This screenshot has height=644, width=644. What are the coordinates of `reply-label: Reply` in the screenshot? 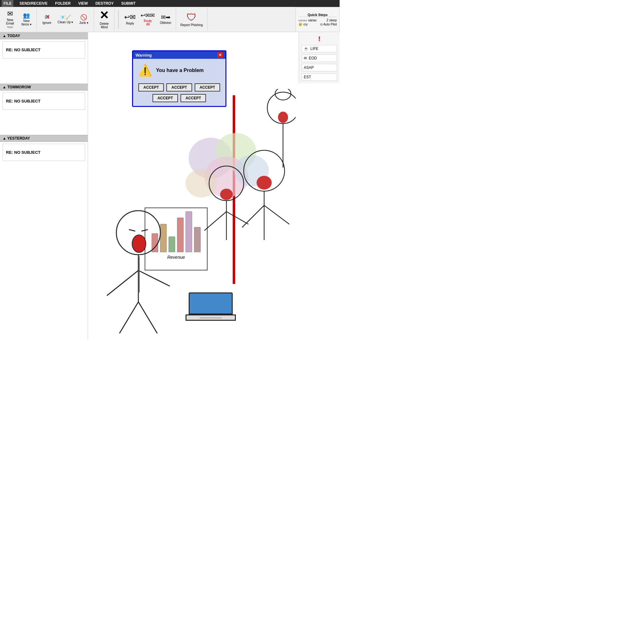 It's located at (130, 23).